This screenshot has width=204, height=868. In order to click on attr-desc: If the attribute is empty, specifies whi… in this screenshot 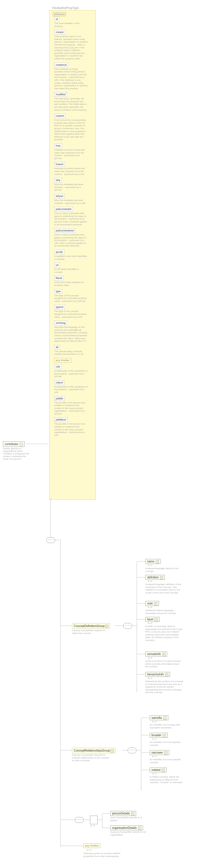, I will do `click(71, 79)`.